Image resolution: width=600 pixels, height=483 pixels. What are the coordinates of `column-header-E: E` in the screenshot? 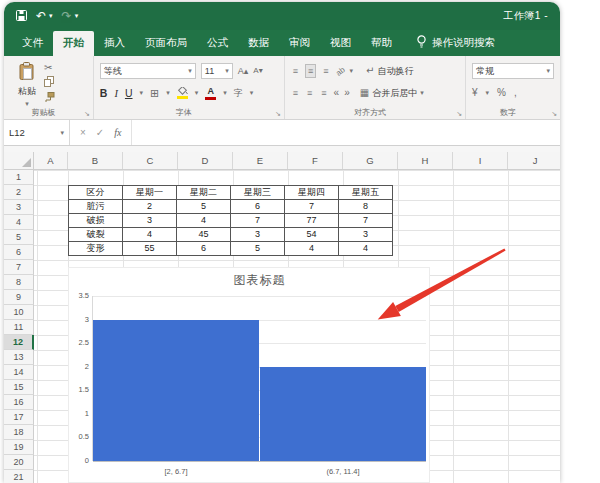 It's located at (260, 160).